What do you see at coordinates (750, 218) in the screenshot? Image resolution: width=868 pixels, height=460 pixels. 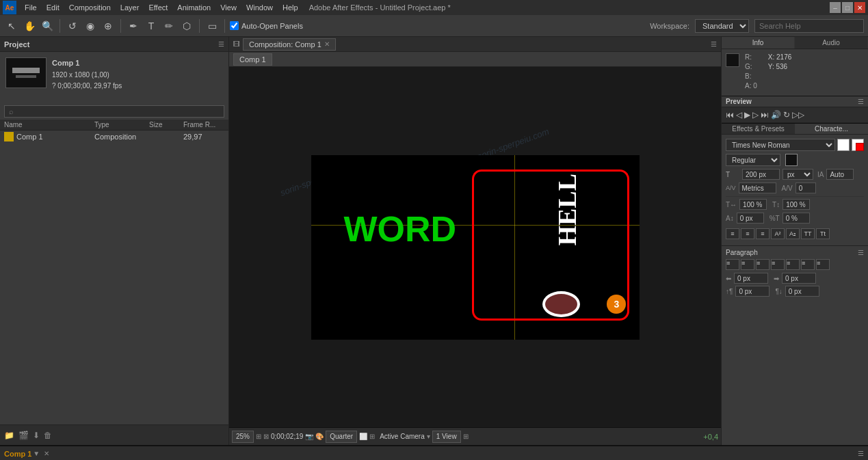 I see `baseline-input` at bounding box center [750, 218].